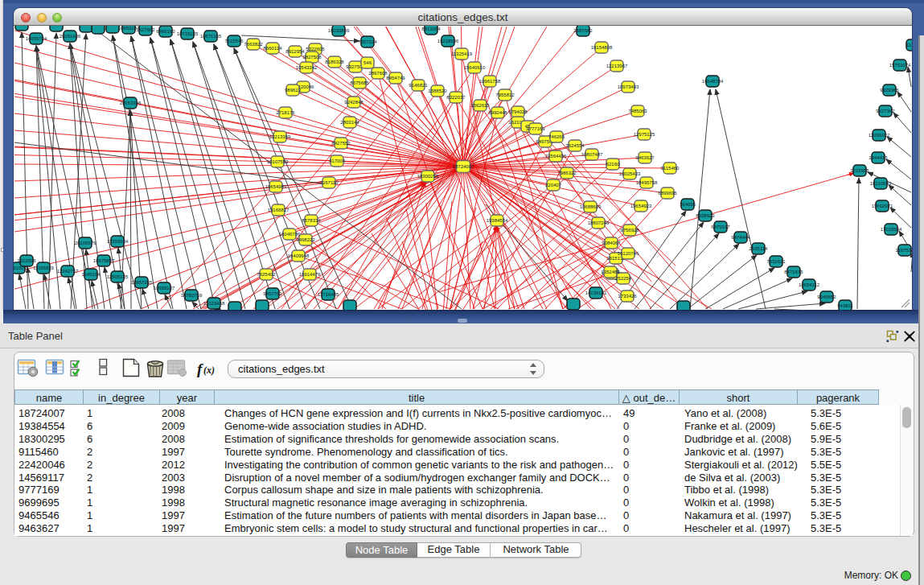 The height and width of the screenshot is (585, 924). Describe the element at coordinates (630, 230) in the screenshot. I see `svg-text: 9756928` at that location.